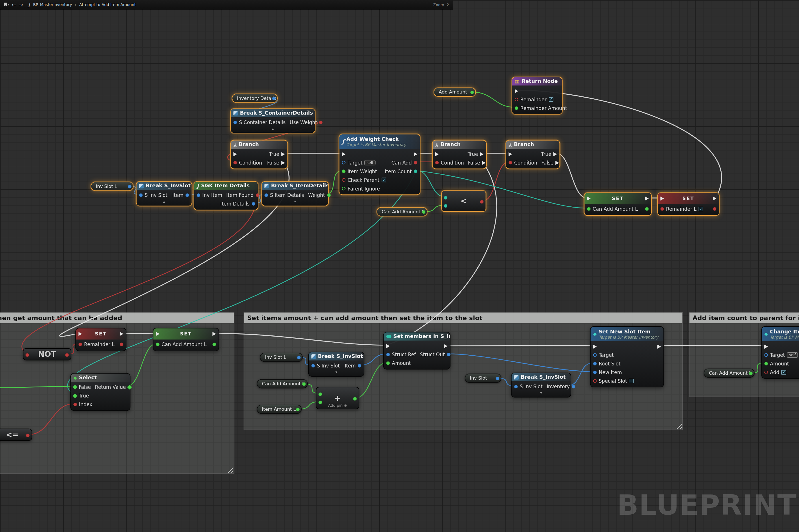 Image resolution: width=799 pixels, height=532 pixels. What do you see at coordinates (459, 155) in the screenshot?
I see `branch-2: YBranchTrueConditionFalse` at bounding box center [459, 155].